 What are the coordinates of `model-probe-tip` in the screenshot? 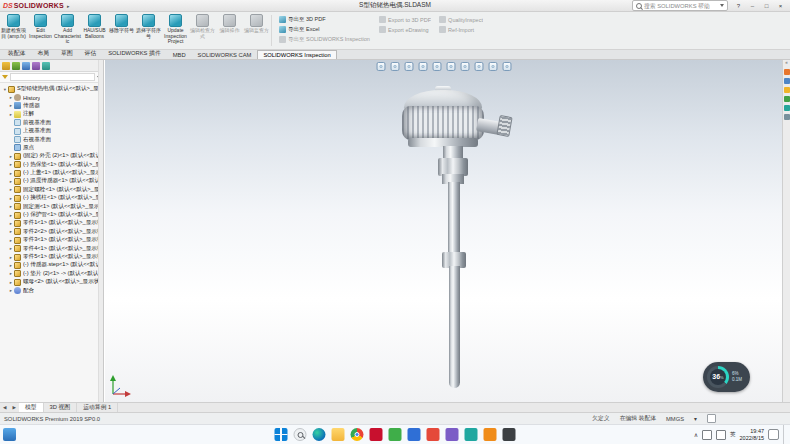 It's located at (454, 382).